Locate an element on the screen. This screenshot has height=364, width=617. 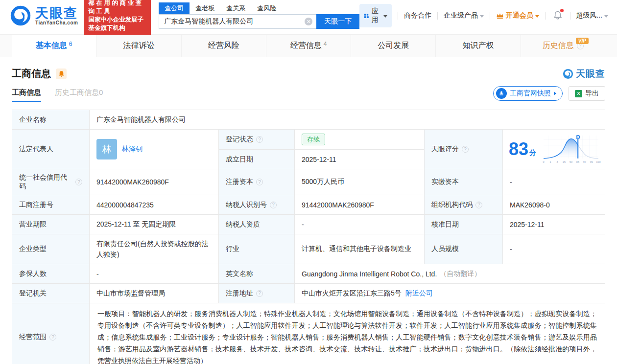
subscribe-bell-icon is located at coordinates (61, 74).